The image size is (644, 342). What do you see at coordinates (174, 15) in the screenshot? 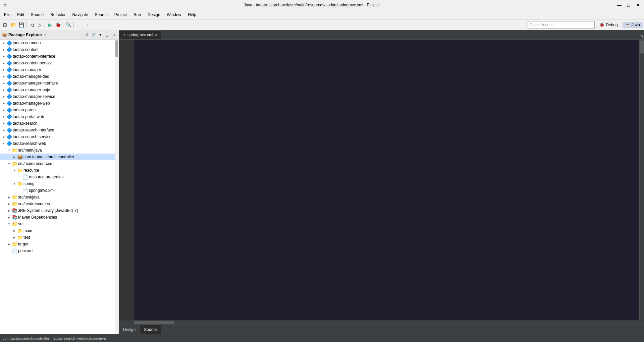
I see `menu-window: Window` at bounding box center [174, 15].